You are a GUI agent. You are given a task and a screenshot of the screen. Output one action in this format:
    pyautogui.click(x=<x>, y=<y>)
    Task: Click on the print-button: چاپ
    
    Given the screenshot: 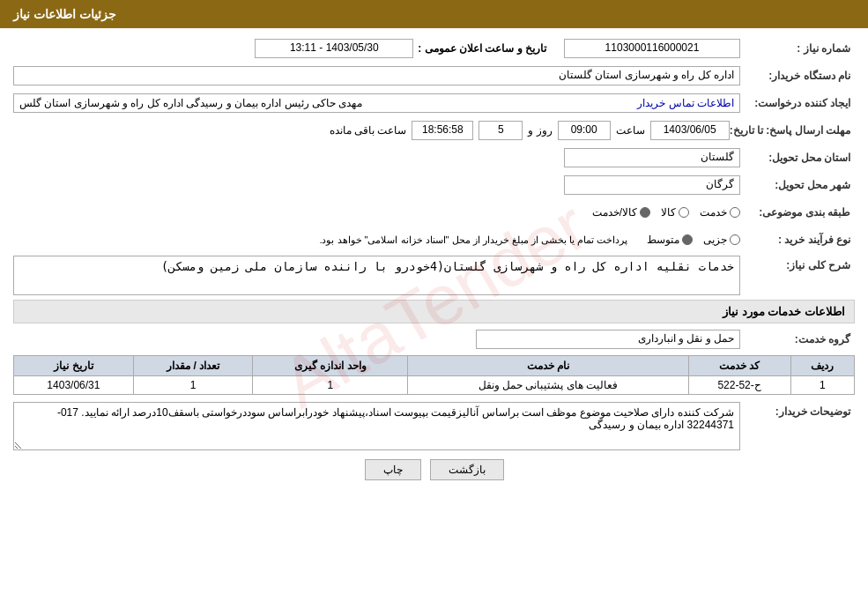 What is the action you would take?
    pyautogui.click(x=393, y=470)
    